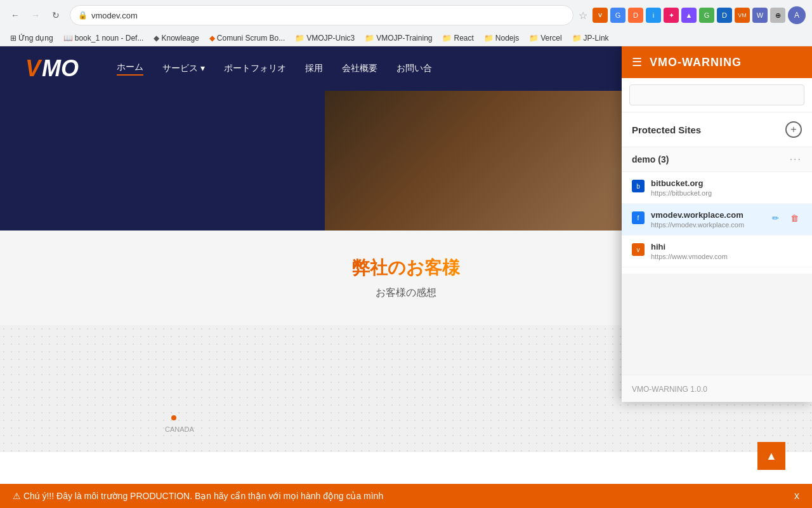 The height and width of the screenshot is (508, 812). I want to click on nav-link-services: サービス ▾, so click(184, 69).